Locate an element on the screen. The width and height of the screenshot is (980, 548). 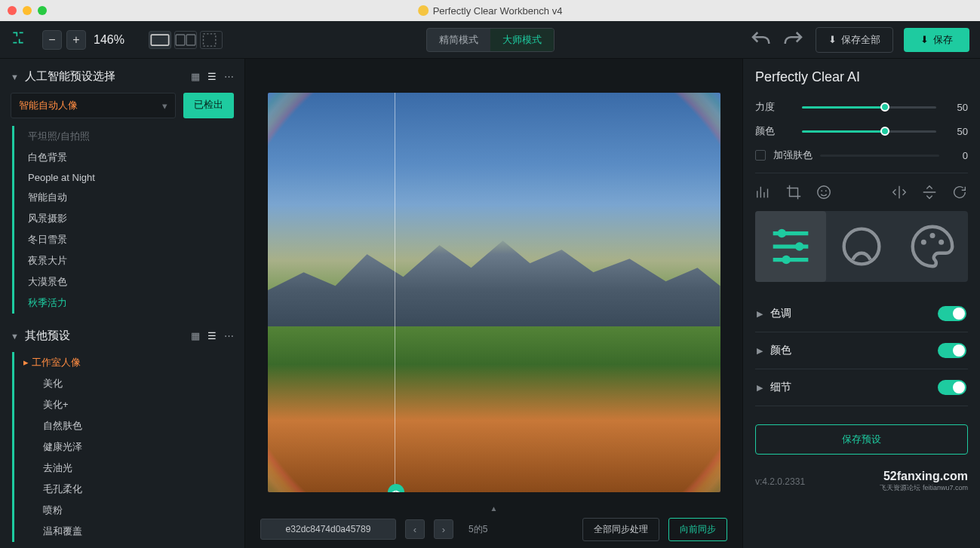
flip-h-icon is located at coordinates (899, 192).